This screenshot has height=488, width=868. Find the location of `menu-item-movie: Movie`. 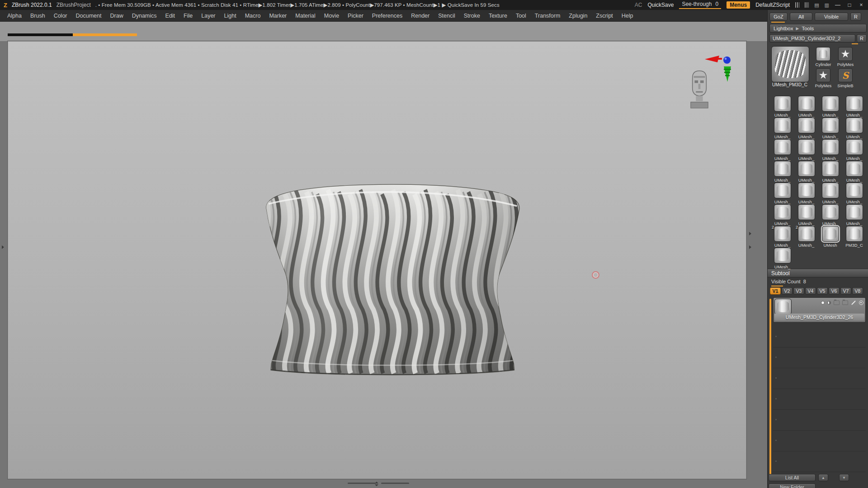

menu-item-movie: Movie is located at coordinates (332, 16).